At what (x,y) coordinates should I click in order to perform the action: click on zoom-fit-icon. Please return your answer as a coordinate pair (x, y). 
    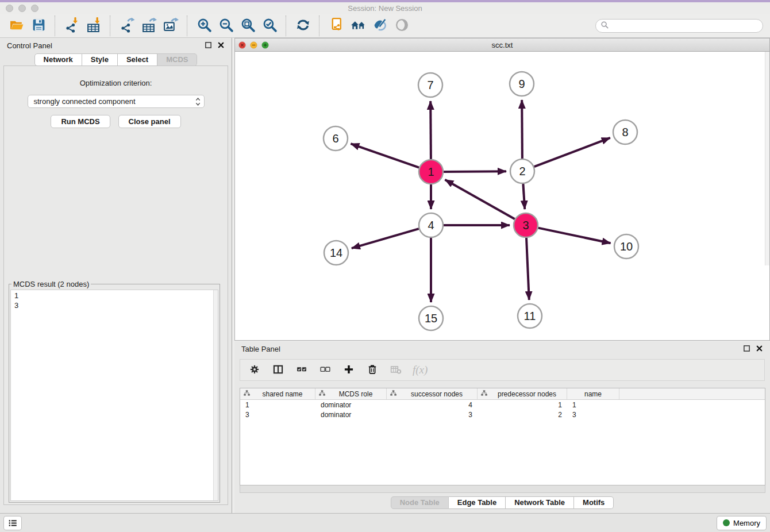
    Looking at the image, I should click on (248, 26).